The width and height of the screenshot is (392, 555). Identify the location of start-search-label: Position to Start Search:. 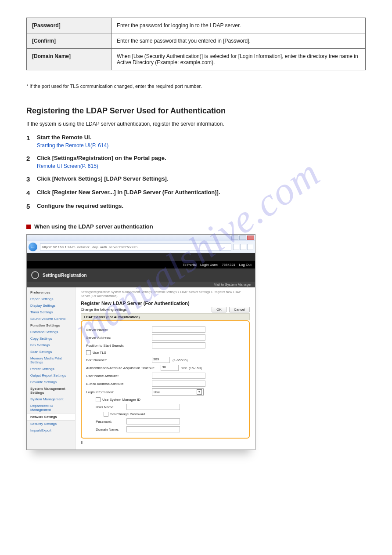
(119, 345).